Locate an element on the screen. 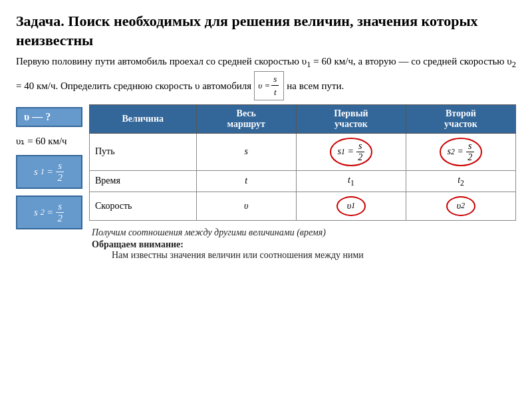 This screenshot has height=399, width=532. table-row-speed: Скорость υ υ1 υ2 is located at coordinates (303, 206).